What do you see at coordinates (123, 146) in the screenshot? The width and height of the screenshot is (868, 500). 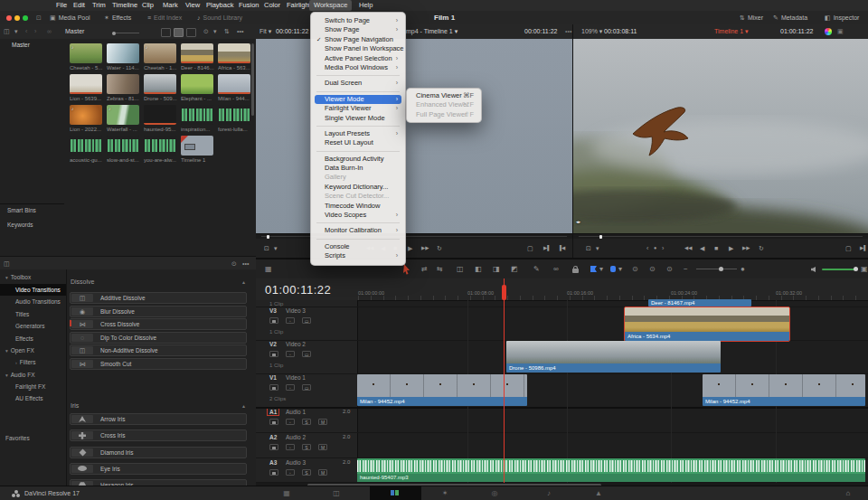 I see `media-clip-thumb-slow-and-st` at bounding box center [123, 146].